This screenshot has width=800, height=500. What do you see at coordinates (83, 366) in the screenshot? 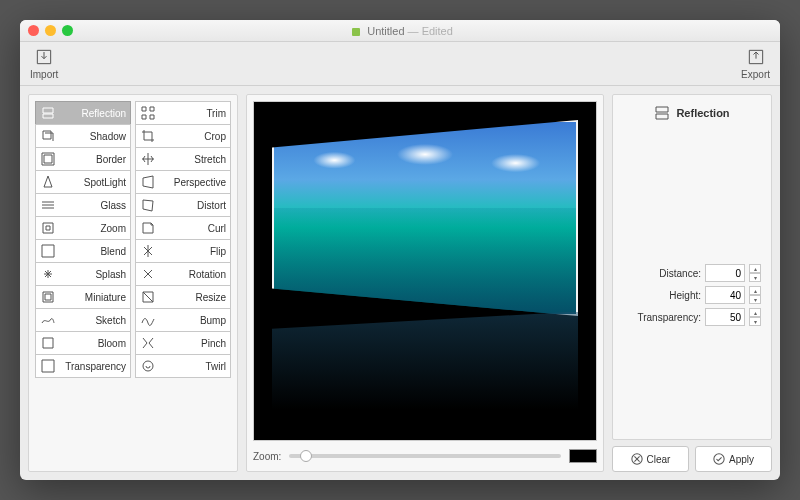
I see `tool-transparency: Transparency` at bounding box center [83, 366].